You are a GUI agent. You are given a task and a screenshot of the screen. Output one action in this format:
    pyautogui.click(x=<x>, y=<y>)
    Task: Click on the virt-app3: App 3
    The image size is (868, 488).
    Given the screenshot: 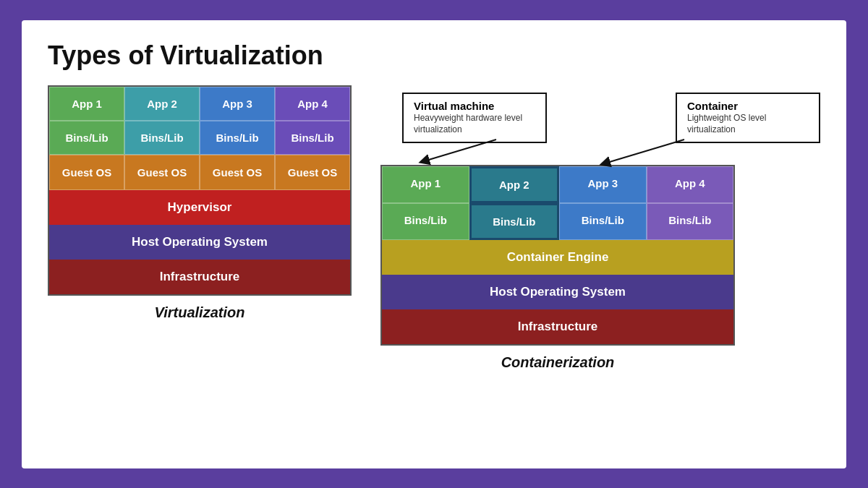 What is the action you would take?
    pyautogui.click(x=237, y=104)
    